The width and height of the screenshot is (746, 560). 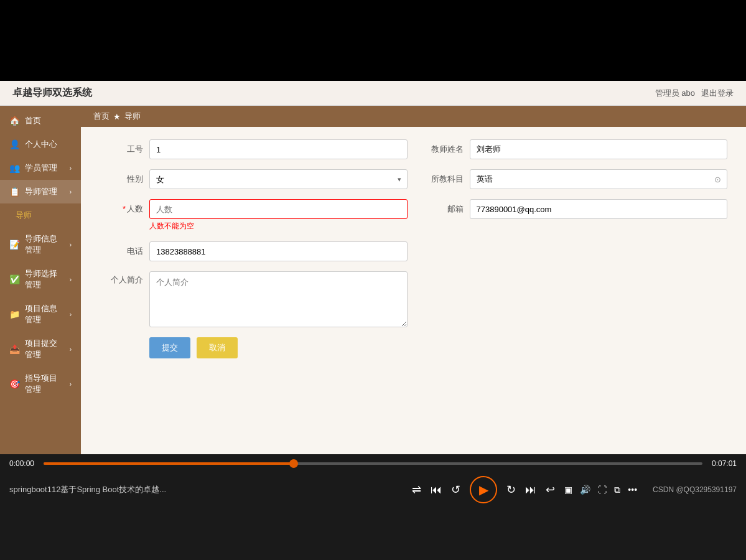 What do you see at coordinates (373, 464) in the screenshot?
I see `progress-track` at bounding box center [373, 464].